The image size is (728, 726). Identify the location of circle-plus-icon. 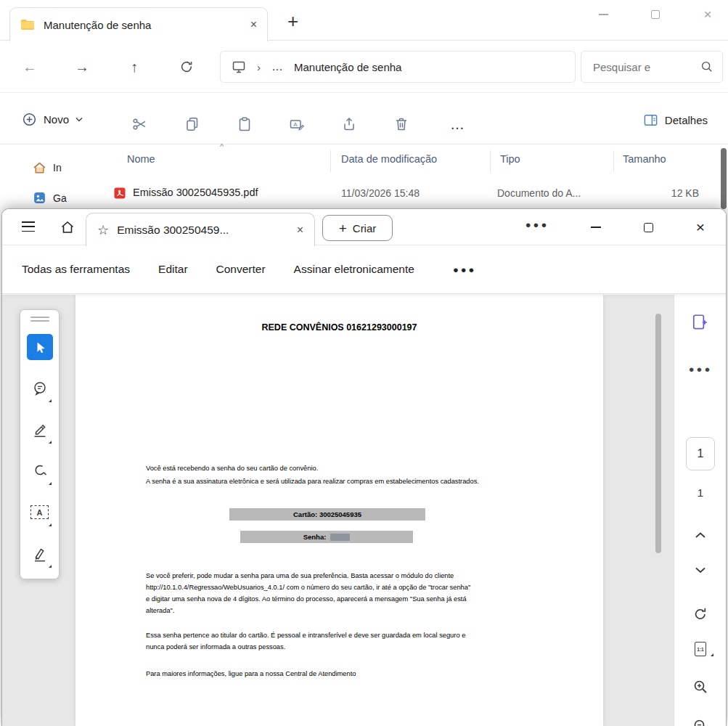
(29, 119).